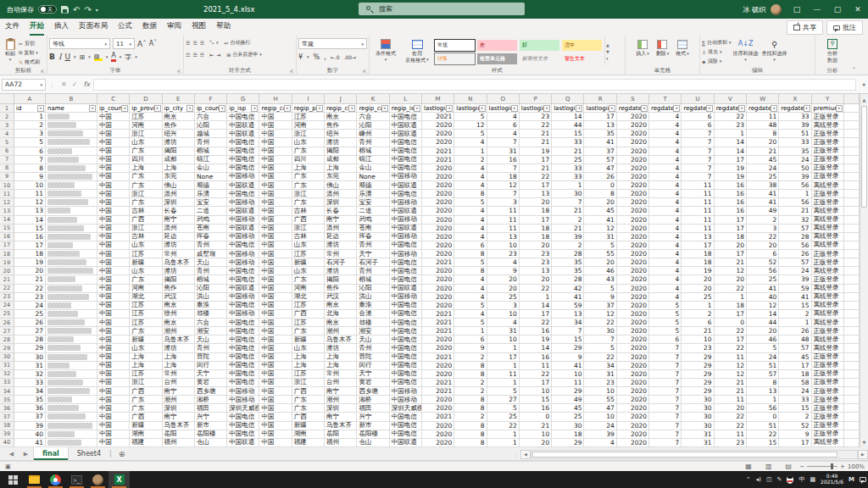  Describe the element at coordinates (828, 391) in the screenshot. I see `cell-premium: 正版登录` at that location.